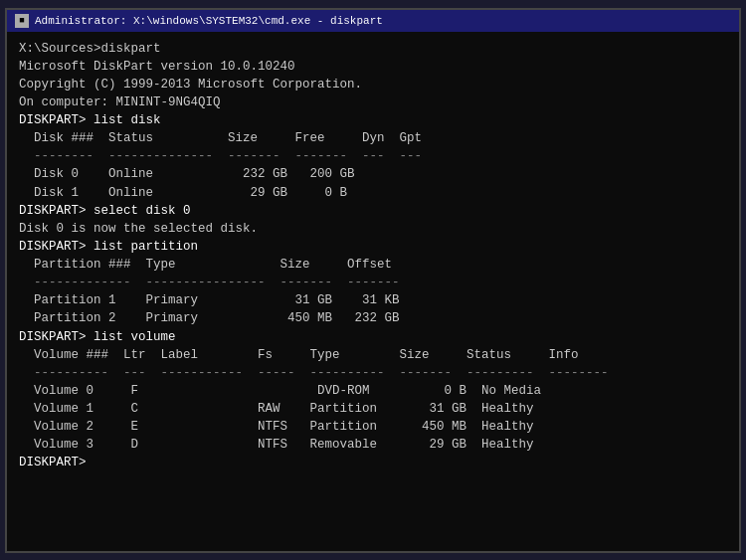 Image resolution: width=746 pixels, height=560 pixels. Describe the element at coordinates (373, 337) in the screenshot. I see `terminal-line: DISKPART> list volume` at that location.